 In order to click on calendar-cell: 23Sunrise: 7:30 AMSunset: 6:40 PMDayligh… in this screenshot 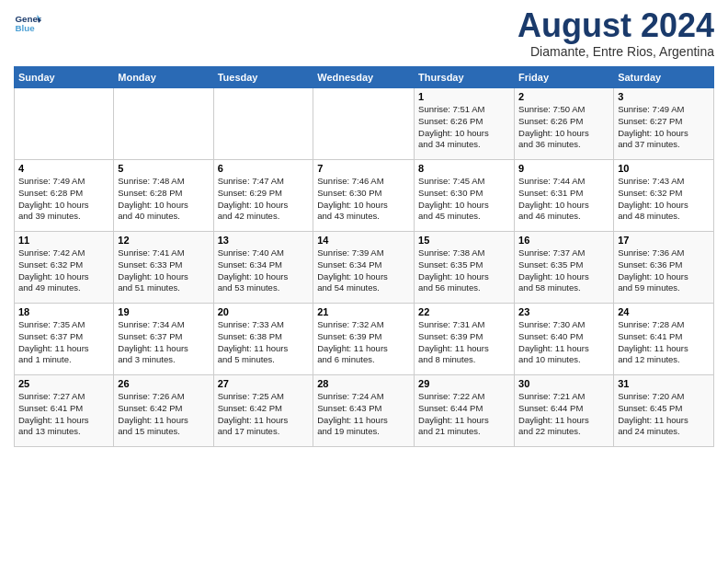, I will do `click(564, 339)`.